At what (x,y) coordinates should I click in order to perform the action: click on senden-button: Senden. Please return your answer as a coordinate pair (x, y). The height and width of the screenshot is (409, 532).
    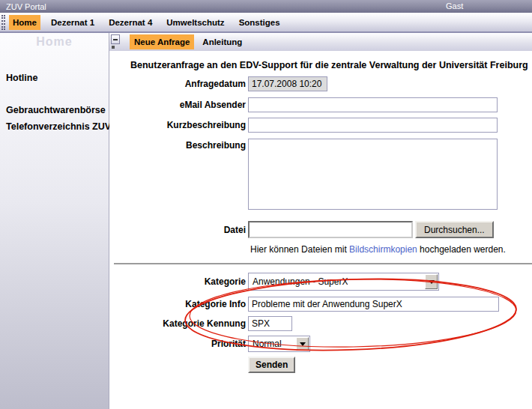
    Looking at the image, I should click on (271, 365).